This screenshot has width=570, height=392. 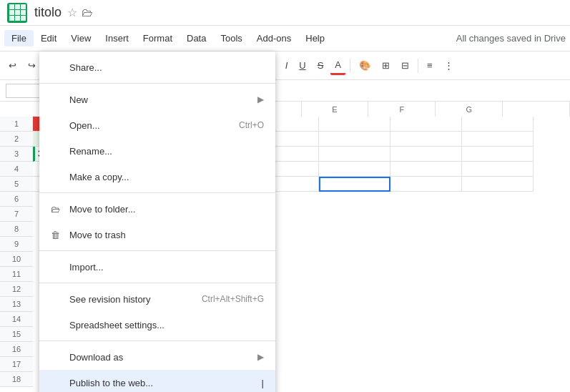 What do you see at coordinates (498, 185) in the screenshot?
I see `cell-g5` at bounding box center [498, 185].